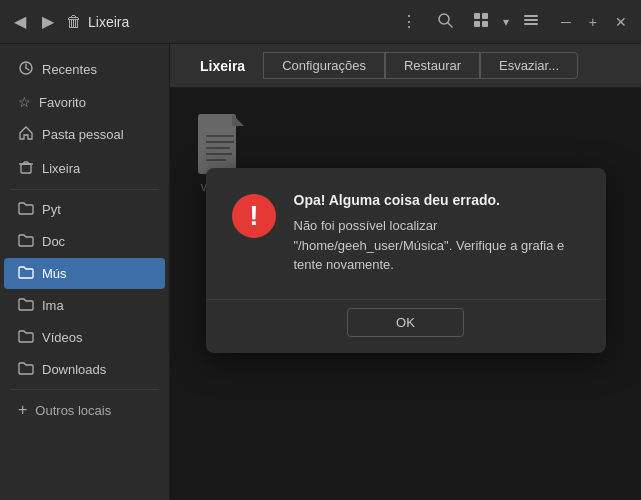 The height and width of the screenshot is (500, 641). What do you see at coordinates (222, 66) in the screenshot?
I see `tab-lixeira: Lixeira` at bounding box center [222, 66].